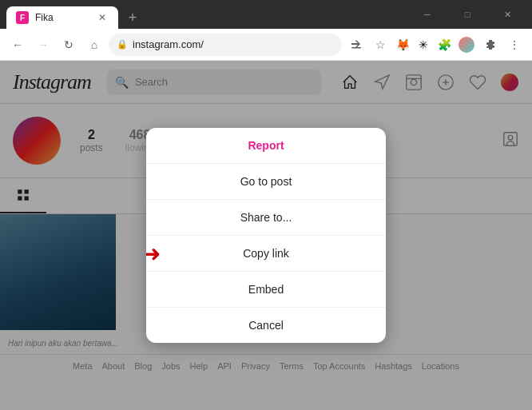  I want to click on action-embed: Embed, so click(266, 289).